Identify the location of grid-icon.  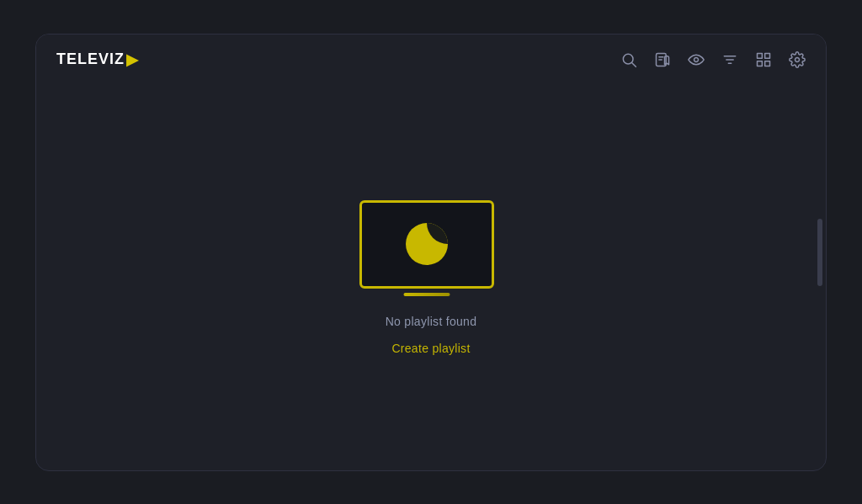
(764, 60).